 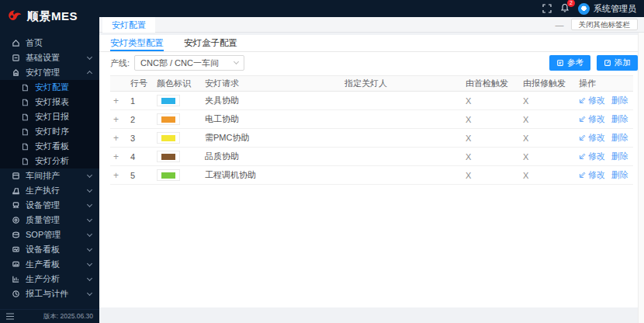 What do you see at coordinates (576, 63) in the screenshot?
I see `reference-button-label: 参考` at bounding box center [576, 63].